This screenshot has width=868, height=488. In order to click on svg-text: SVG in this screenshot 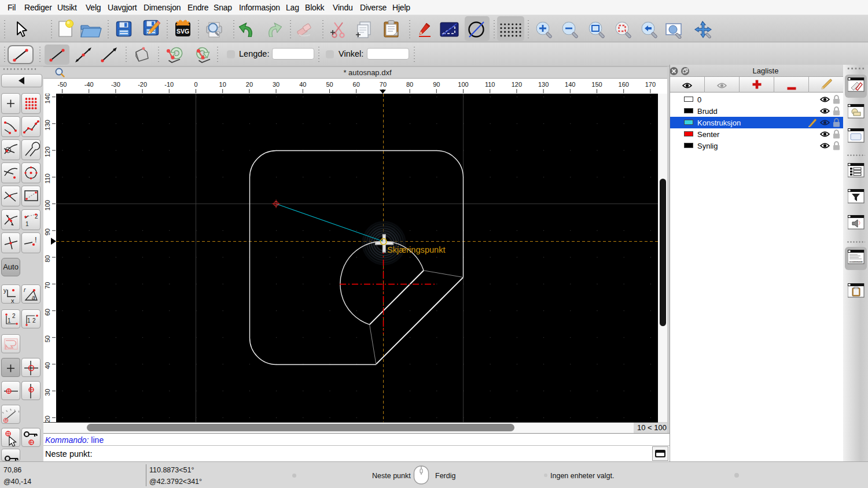, I will do `click(183, 31)`.